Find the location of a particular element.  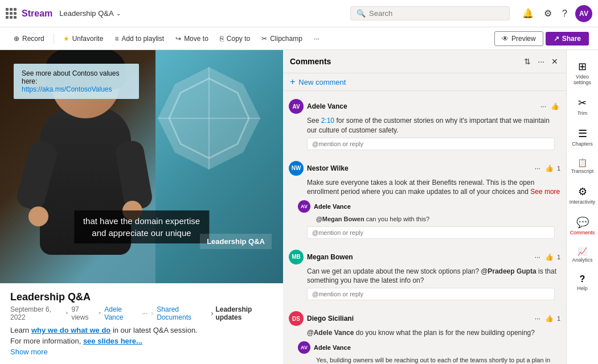

sidebar-item-analytics: 📈 Analytics is located at coordinates (582, 255).